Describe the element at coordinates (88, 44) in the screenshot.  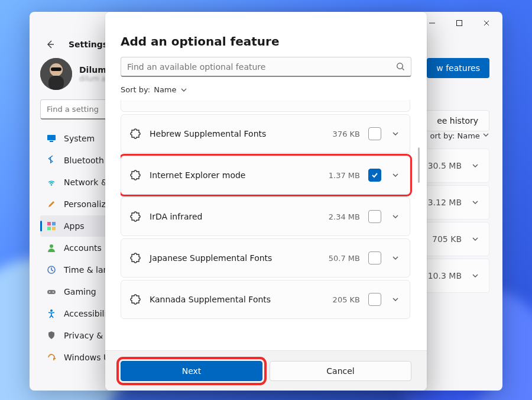
I see `page-title: Settings` at that location.